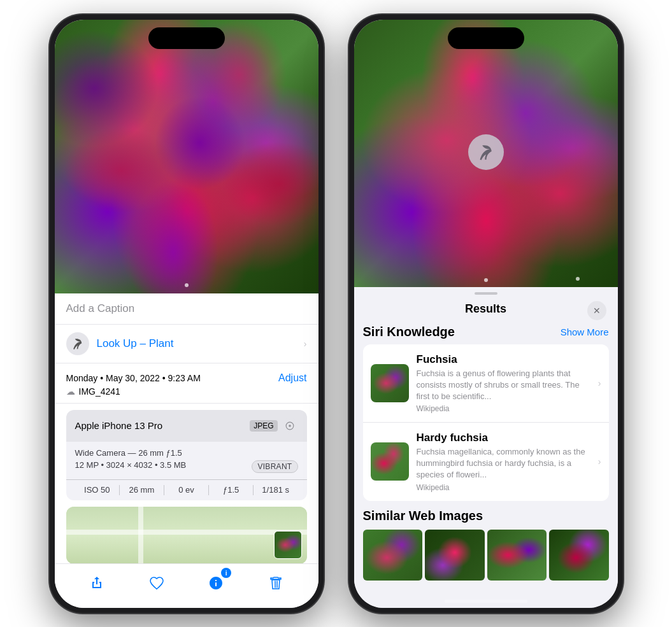  I want to click on map-thumbnail, so click(288, 545).